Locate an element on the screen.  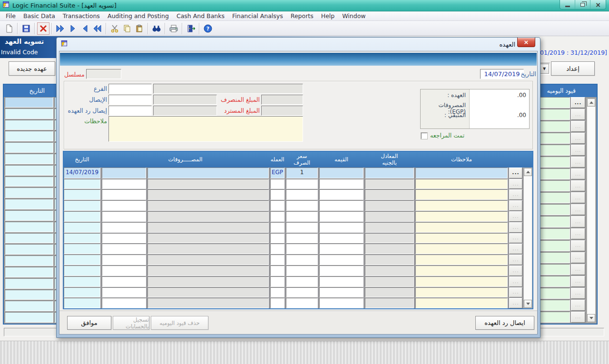
menu-transactions: Transactions is located at coordinates (81, 16).